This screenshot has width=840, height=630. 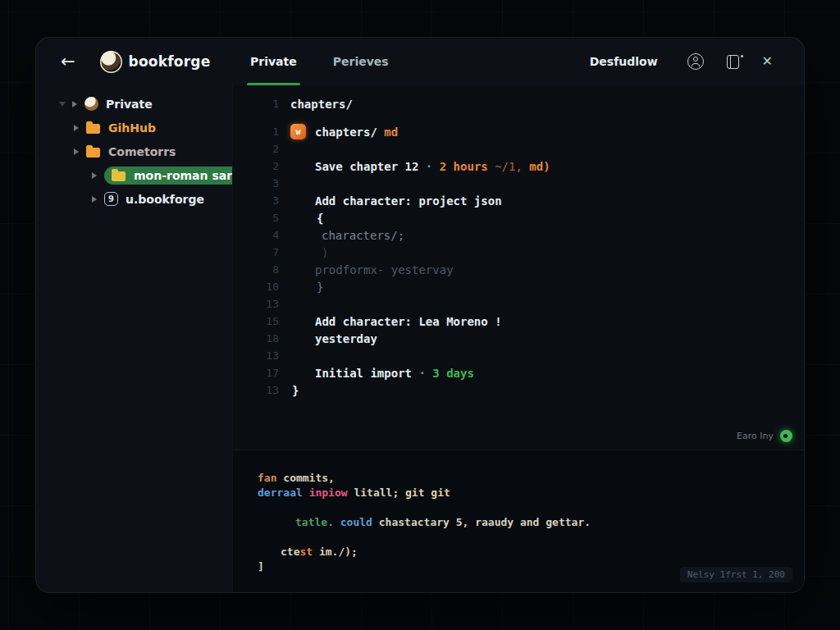 What do you see at coordinates (135, 103) in the screenshot?
I see `sidebar-item-private: Private` at bounding box center [135, 103].